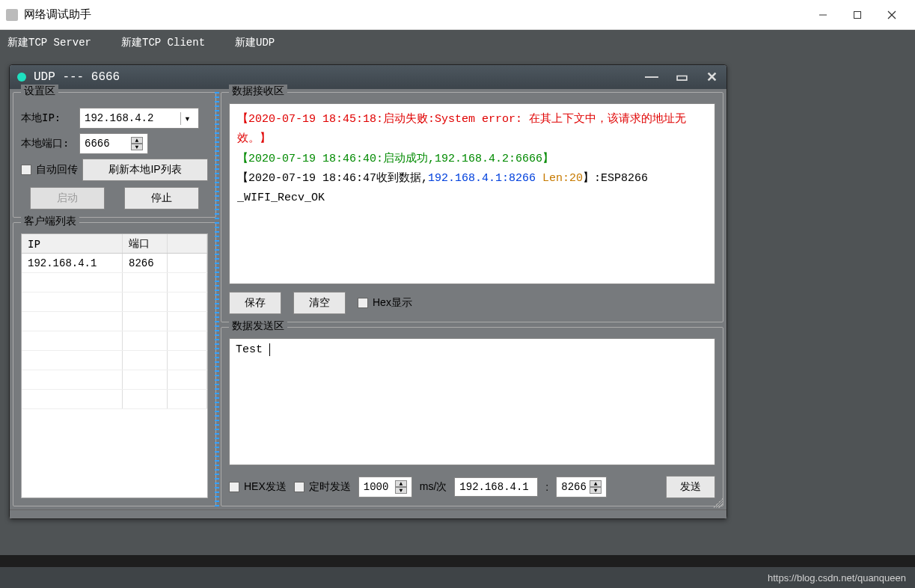  What do you see at coordinates (265, 487) in the screenshot?
I see `hex-send-label: HEX发送` at bounding box center [265, 487].